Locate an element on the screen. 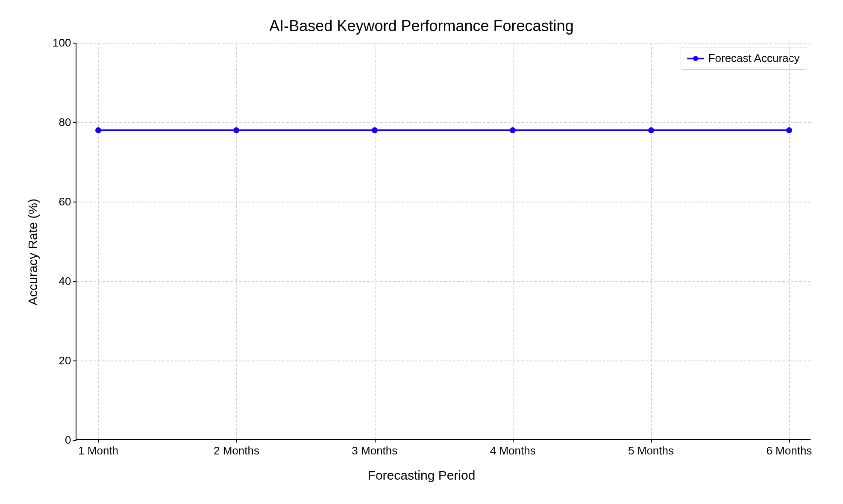  y-tick-label: 20 is located at coordinates (68, 360).